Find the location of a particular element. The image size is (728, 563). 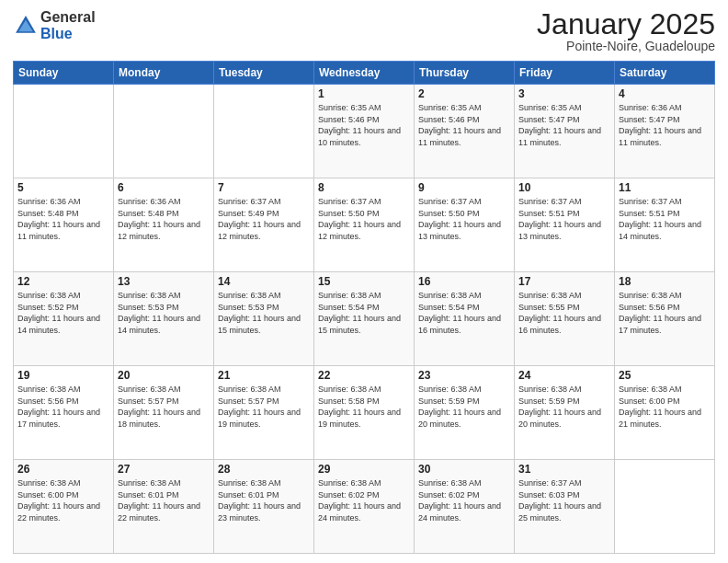

day-number: 12 is located at coordinates (63, 282).